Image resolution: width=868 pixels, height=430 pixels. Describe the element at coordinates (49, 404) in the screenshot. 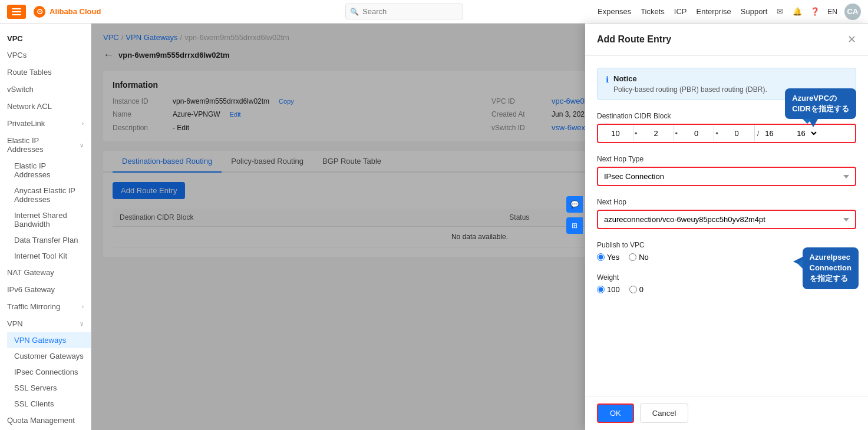

I see `sidebar-item-ssl-clients: SSL Clients` at that location.